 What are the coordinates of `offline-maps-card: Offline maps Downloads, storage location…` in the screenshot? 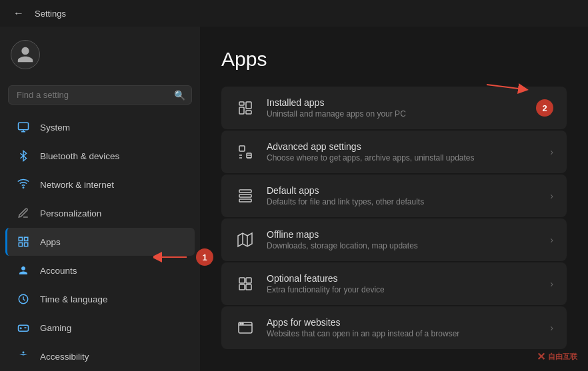 It's located at (394, 240).